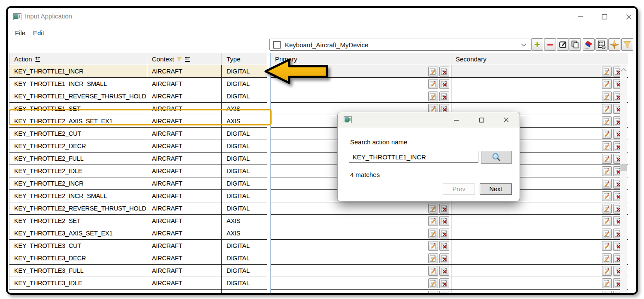 The image size is (644, 299). What do you see at coordinates (614, 45) in the screenshot?
I see `joystick-button` at bounding box center [614, 45].